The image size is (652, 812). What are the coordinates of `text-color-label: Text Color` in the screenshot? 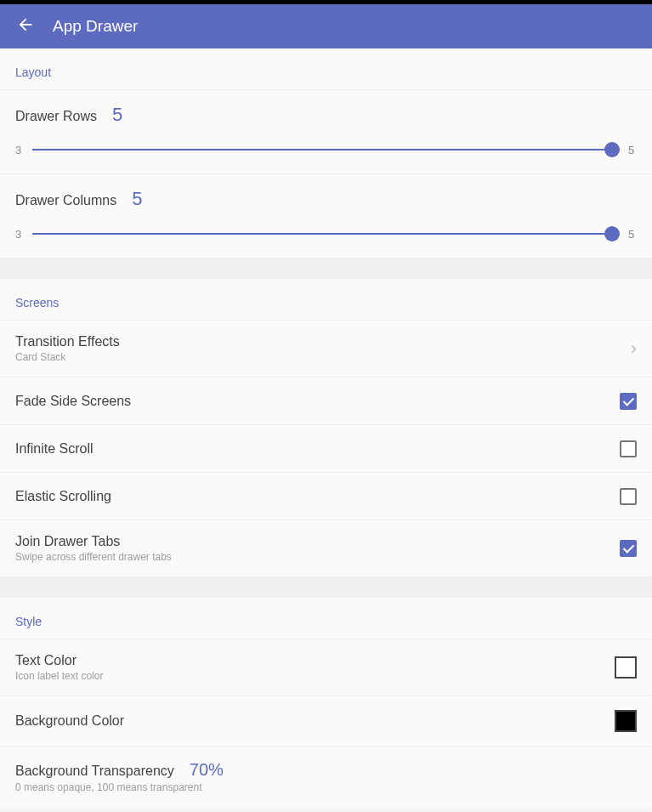 It's located at (315, 661).